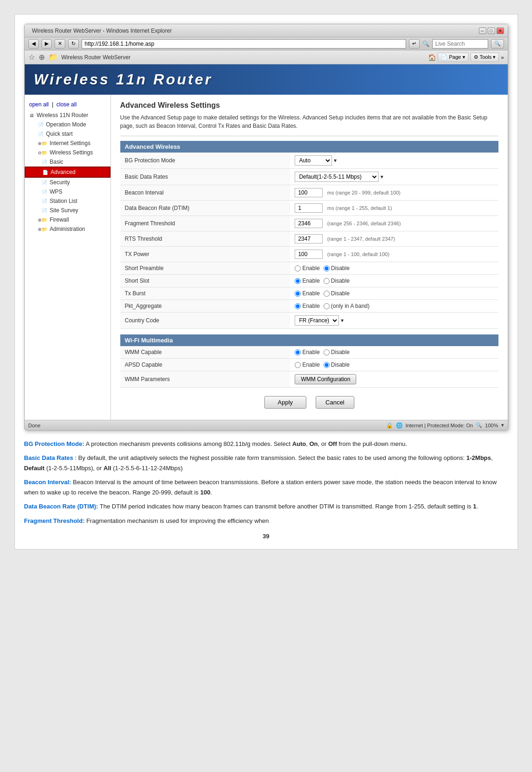  What do you see at coordinates (337, 281) in the screenshot?
I see `short-slot-disable-label: Disable` at bounding box center [337, 281].